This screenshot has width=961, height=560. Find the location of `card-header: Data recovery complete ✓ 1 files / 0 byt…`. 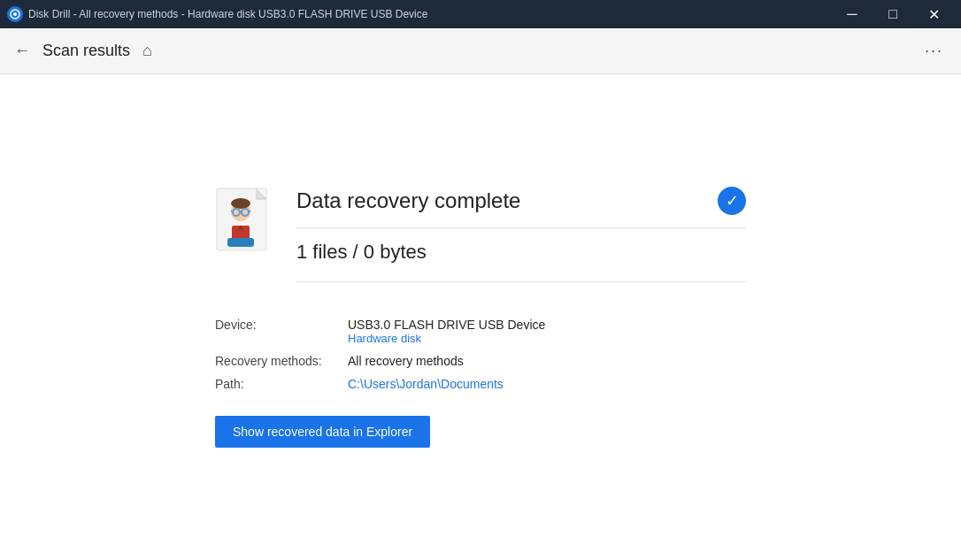

card-header: Data recovery complete ✓ 1 files / 0 byt… is located at coordinates (480, 243).